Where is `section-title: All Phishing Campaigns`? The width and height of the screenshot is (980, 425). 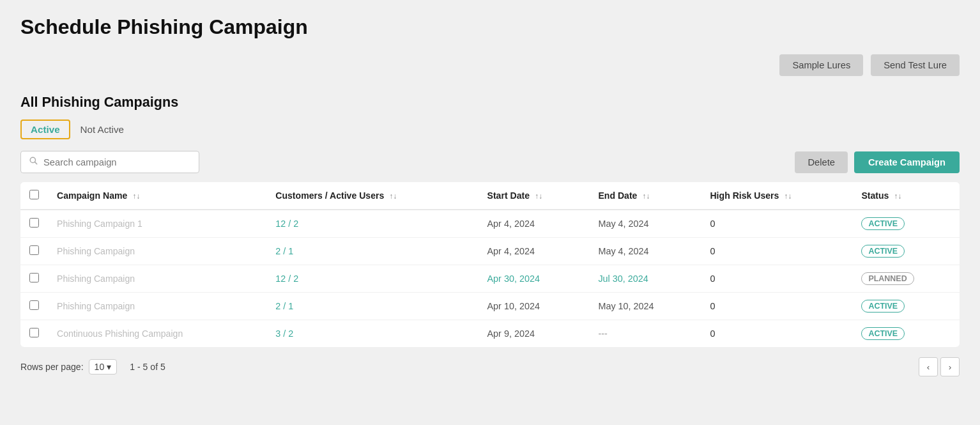
section-title: All Phishing Campaigns is located at coordinates (490, 102).